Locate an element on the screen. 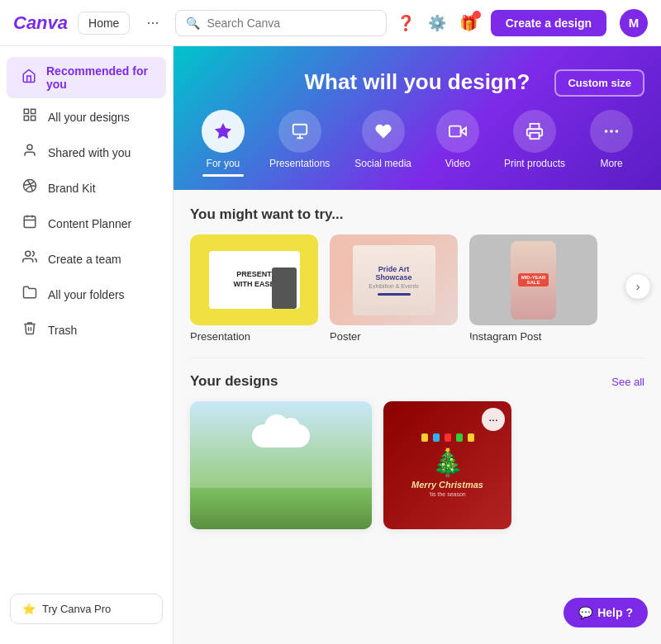  pres-person-figure is located at coordinates (284, 288).